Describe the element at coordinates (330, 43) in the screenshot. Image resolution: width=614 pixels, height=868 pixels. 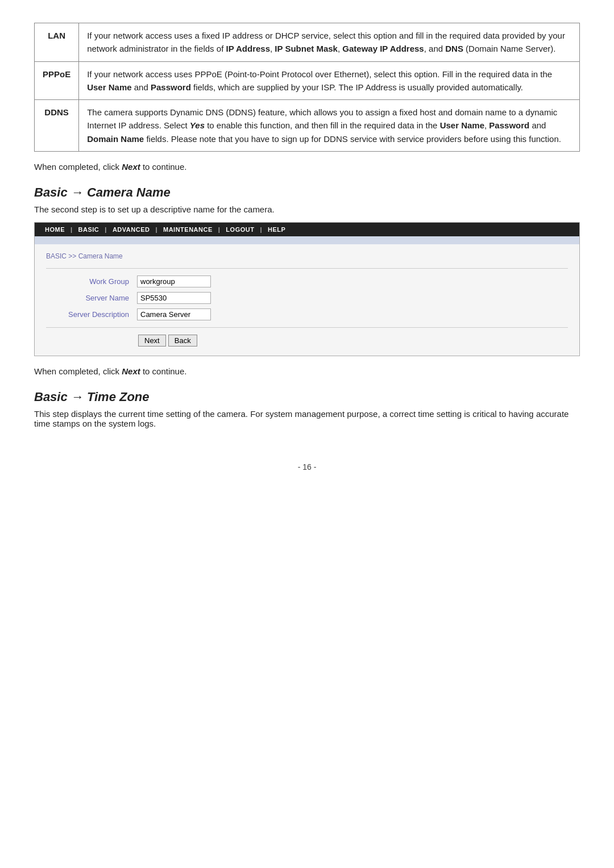
I see `lan-content: If your network access uses a fixed IP a…` at that location.